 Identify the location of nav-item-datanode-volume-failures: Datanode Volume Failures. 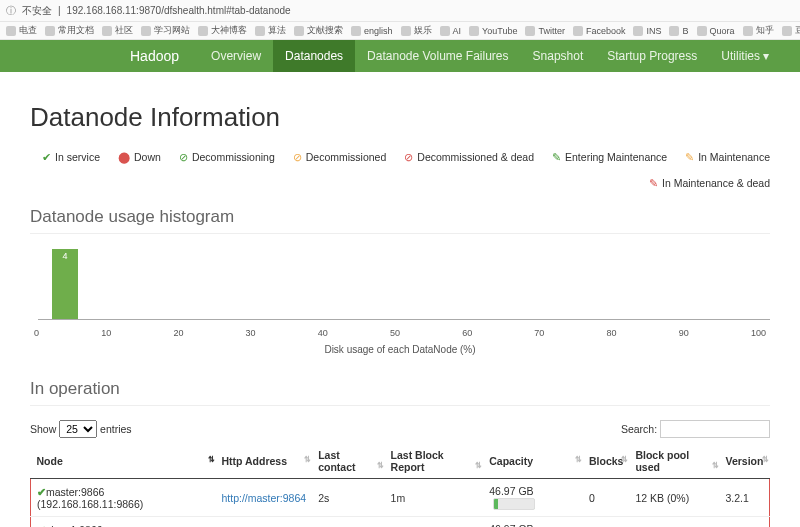
(438, 56).